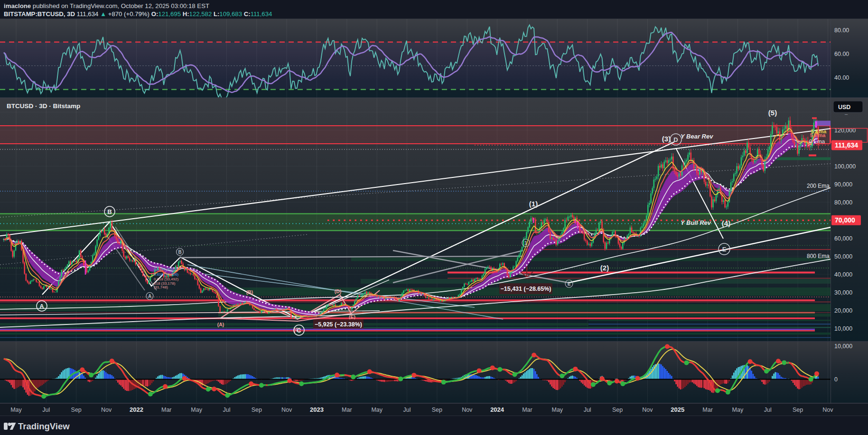 This screenshot has width=868, height=435. I want to click on svg-text: −5,925 (−23.38%), so click(338, 324).